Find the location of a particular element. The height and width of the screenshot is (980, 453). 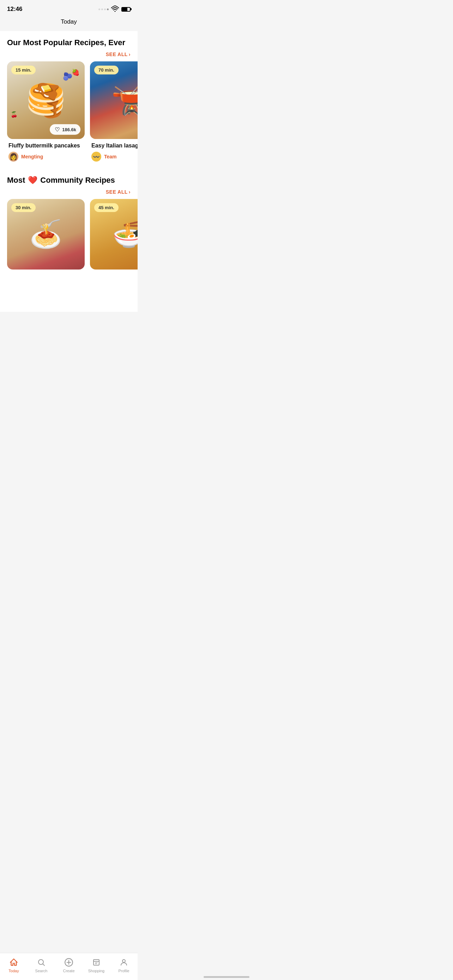

popular-see-all-button: SEE ALL › is located at coordinates (118, 54).